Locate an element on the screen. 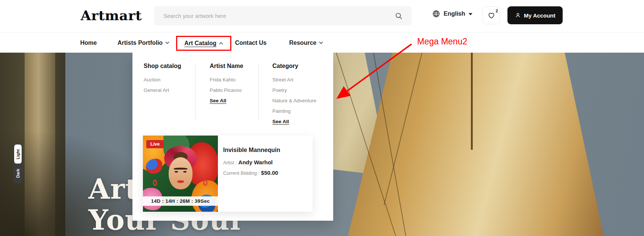 The height and width of the screenshot is (236, 644). menu-link-auction: Auction is located at coordinates (162, 80).